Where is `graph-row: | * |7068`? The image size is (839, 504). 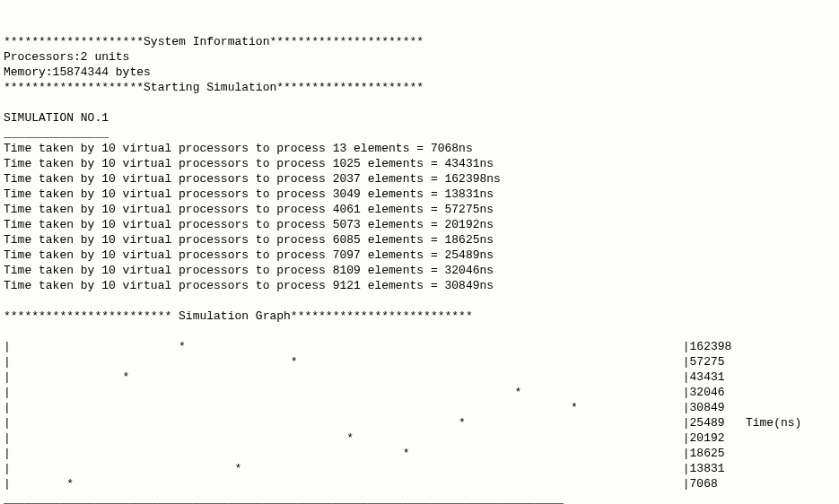
graph-row: | * |7068 is located at coordinates (361, 484).